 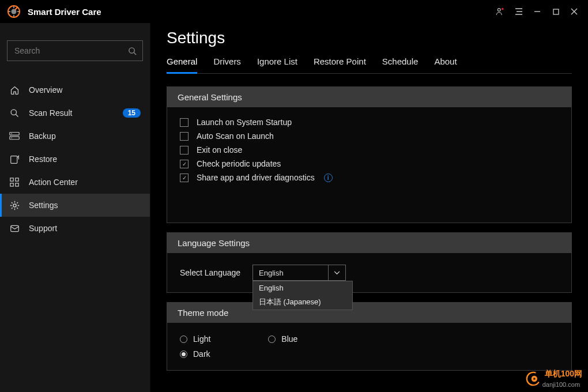 I want to click on tab-ignore-list: Ignore List, so click(x=277, y=65).